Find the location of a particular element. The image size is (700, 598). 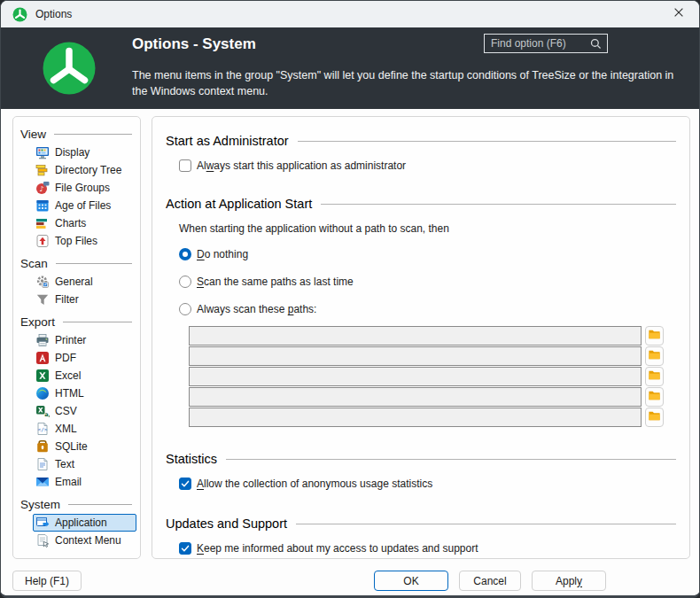

do-nothing-radio is located at coordinates (185, 254).